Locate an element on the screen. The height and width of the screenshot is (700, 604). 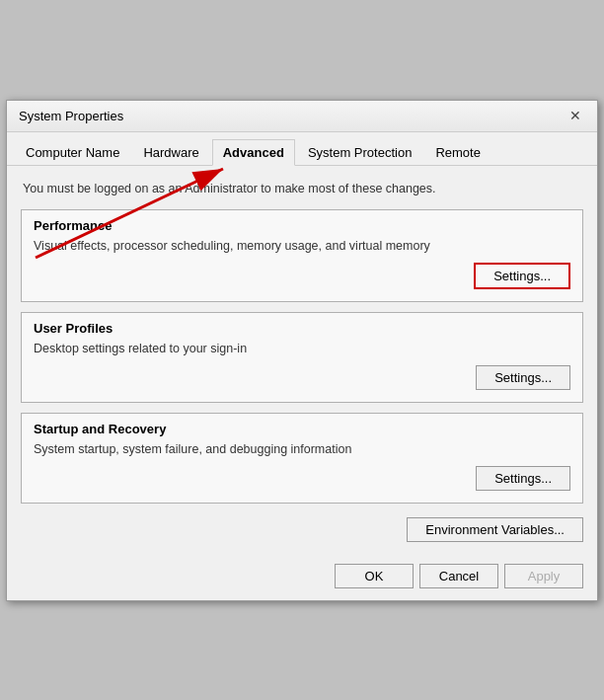
performance-section: Performance Visual effects, processor sc… is located at coordinates (302, 256).